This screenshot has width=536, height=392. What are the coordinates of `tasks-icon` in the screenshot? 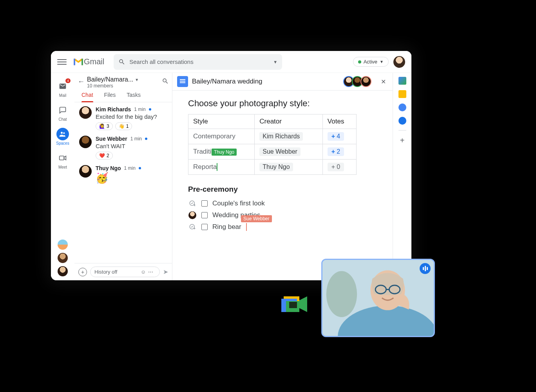 It's located at (402, 107).